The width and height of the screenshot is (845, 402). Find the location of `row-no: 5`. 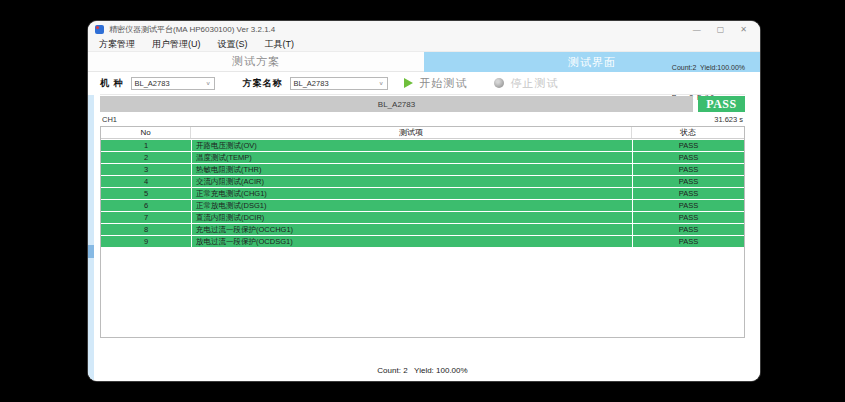

row-no: 5 is located at coordinates (146, 194).